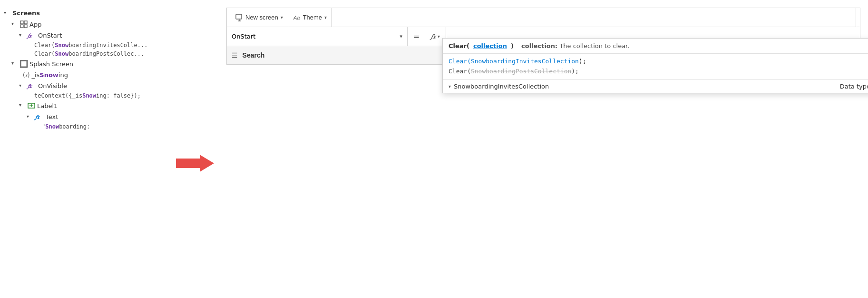  What do you see at coordinates (490, 46) in the screenshot?
I see `tooltip-fn-param: collection` at bounding box center [490, 46].